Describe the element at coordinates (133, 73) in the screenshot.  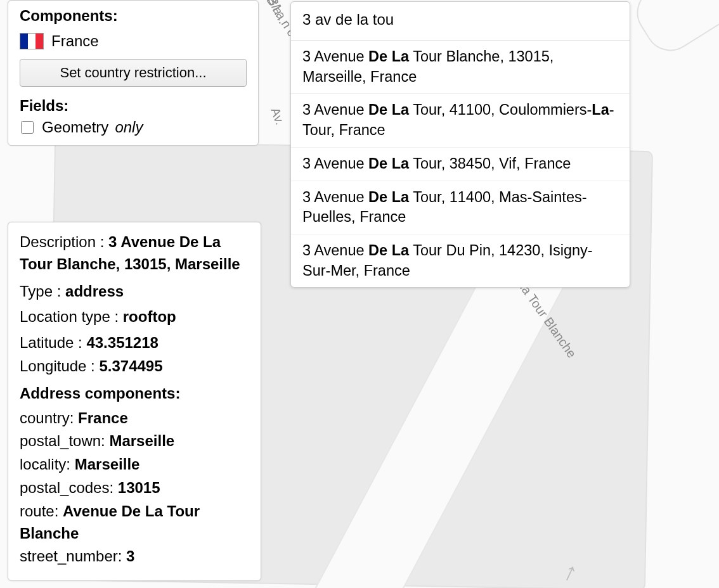
I see `config-panel: Components: France Set country restricti…` at that location.